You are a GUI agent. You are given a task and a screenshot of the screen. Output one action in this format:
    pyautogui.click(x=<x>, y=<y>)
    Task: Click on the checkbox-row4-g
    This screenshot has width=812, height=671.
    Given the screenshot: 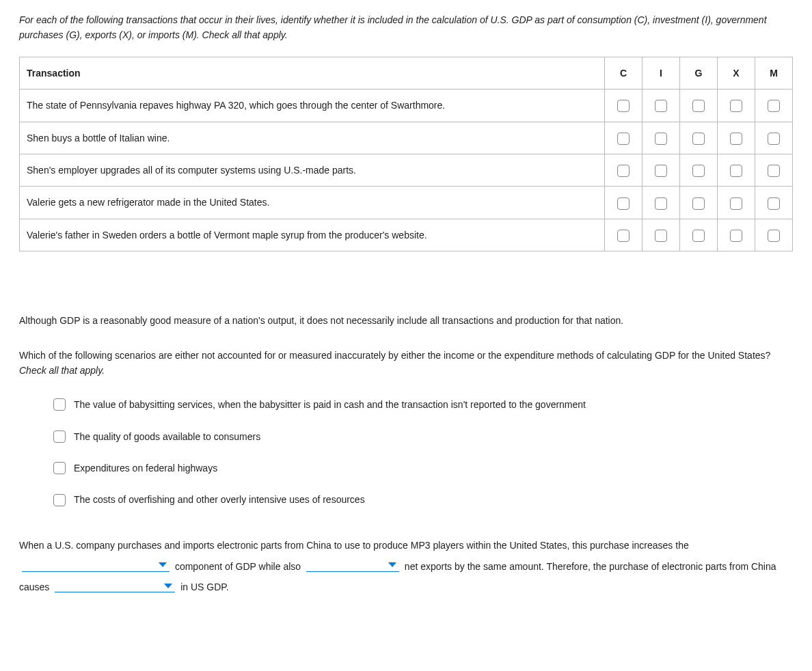 What is the action you would take?
    pyautogui.click(x=699, y=204)
    